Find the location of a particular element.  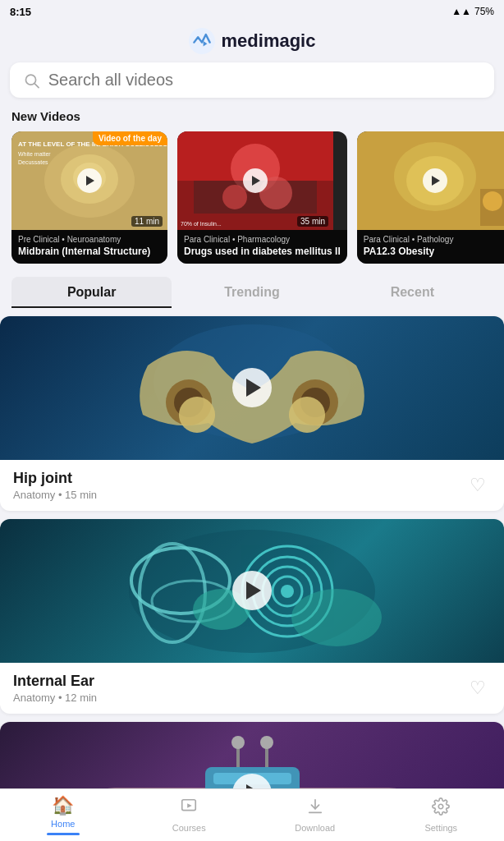

battery-icon: 75% is located at coordinates (484, 11).